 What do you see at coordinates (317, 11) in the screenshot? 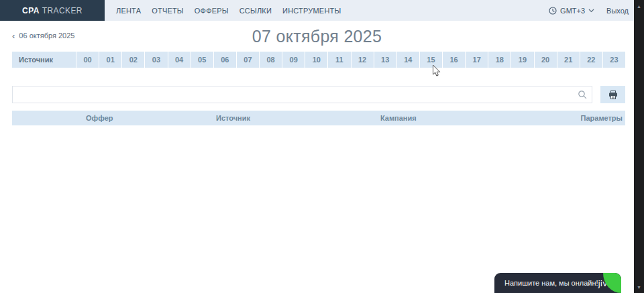
I see `top-navbar: CPA TRACKER ЛЕНТА ОТЧЕТЫ ОФФЕРЫ ССЫЛКИ И…` at bounding box center [317, 11].